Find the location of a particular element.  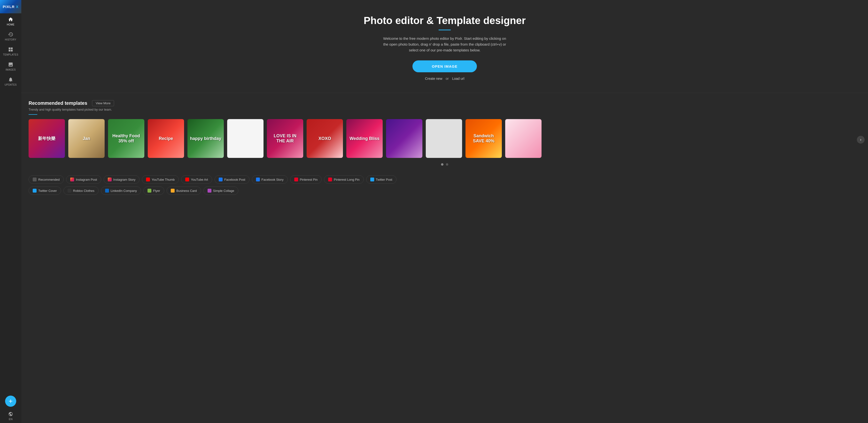

chip-label-instagram-post: Instagram Post is located at coordinates (86, 179).